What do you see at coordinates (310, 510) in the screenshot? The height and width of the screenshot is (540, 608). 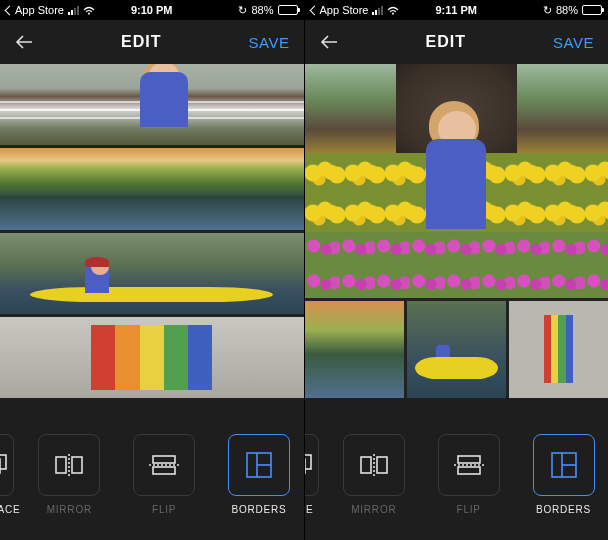 I see `tool-label: LACE` at bounding box center [310, 510].